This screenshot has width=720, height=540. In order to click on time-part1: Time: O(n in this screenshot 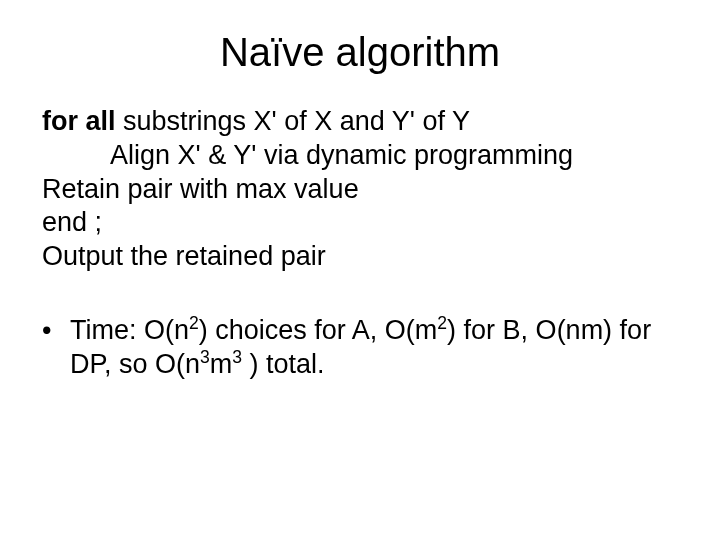, I will do `click(130, 330)`.